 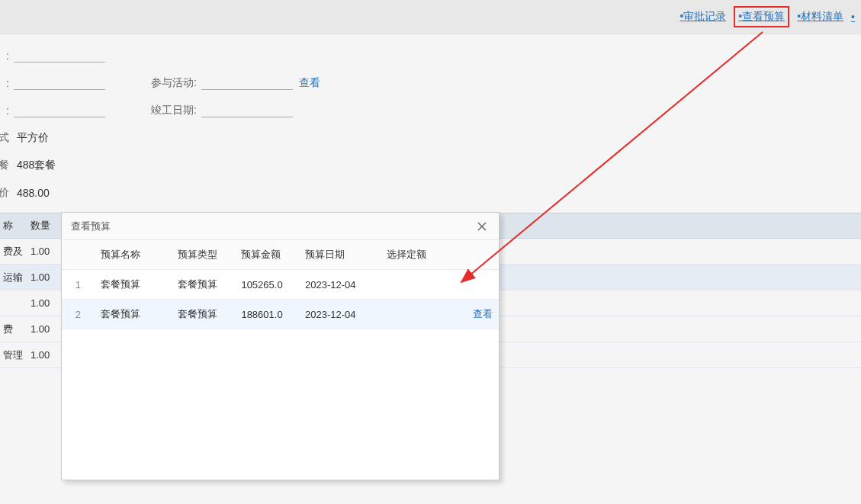 I want to click on close-icon, so click(x=482, y=226).